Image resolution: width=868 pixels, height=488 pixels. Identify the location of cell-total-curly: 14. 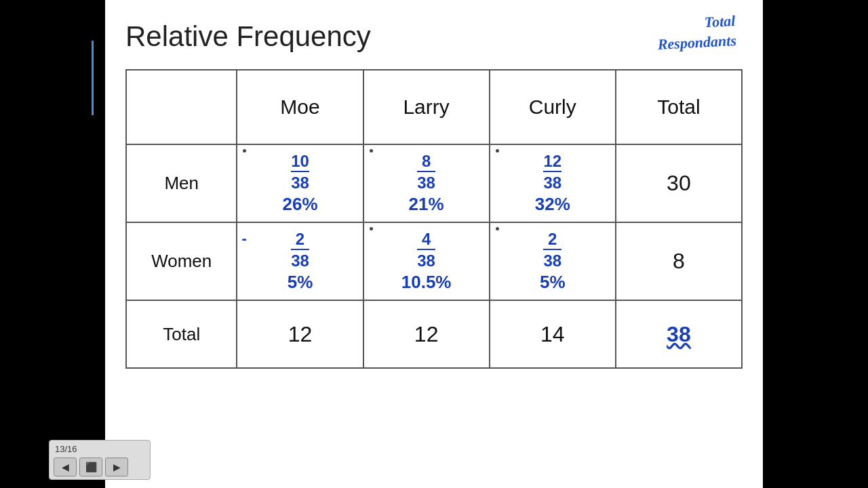
(553, 334).